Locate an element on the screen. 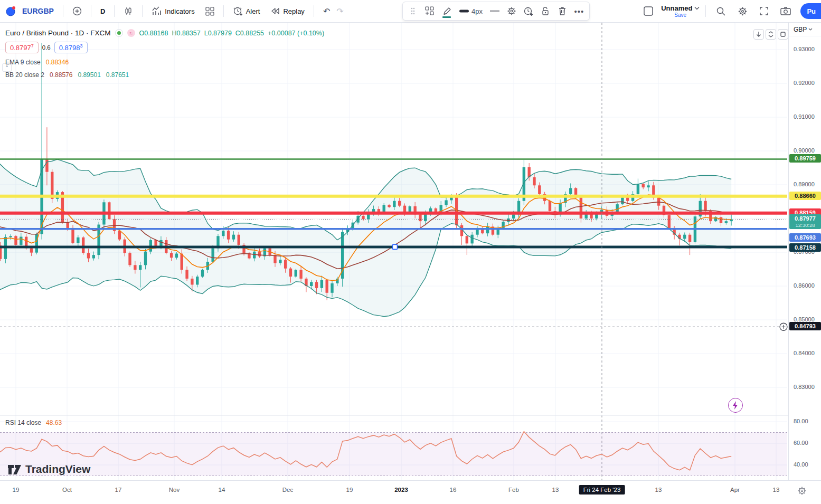 This screenshot has width=821, height=504. approximation-icon: ≈ is located at coordinates (131, 33).